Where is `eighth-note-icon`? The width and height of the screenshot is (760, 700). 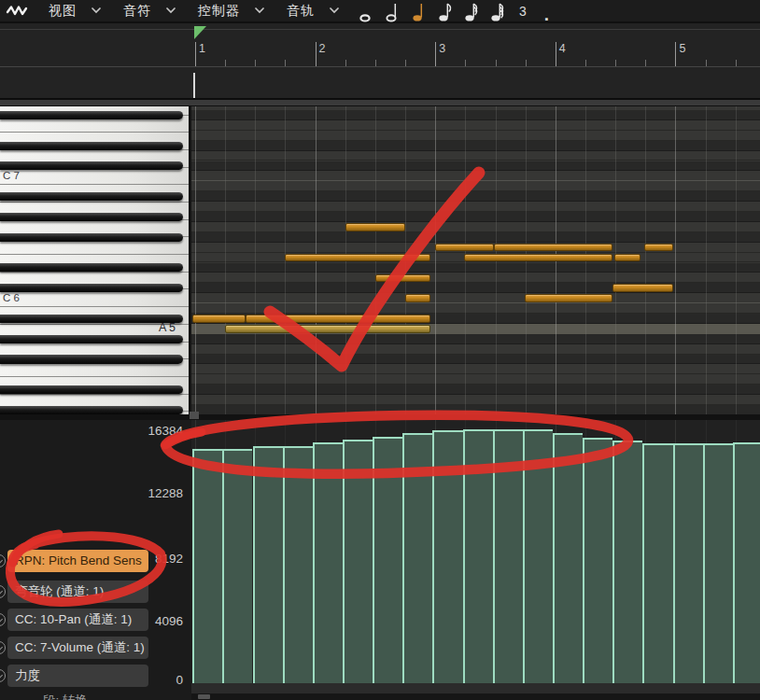 eighth-note-icon is located at coordinates (444, 12).